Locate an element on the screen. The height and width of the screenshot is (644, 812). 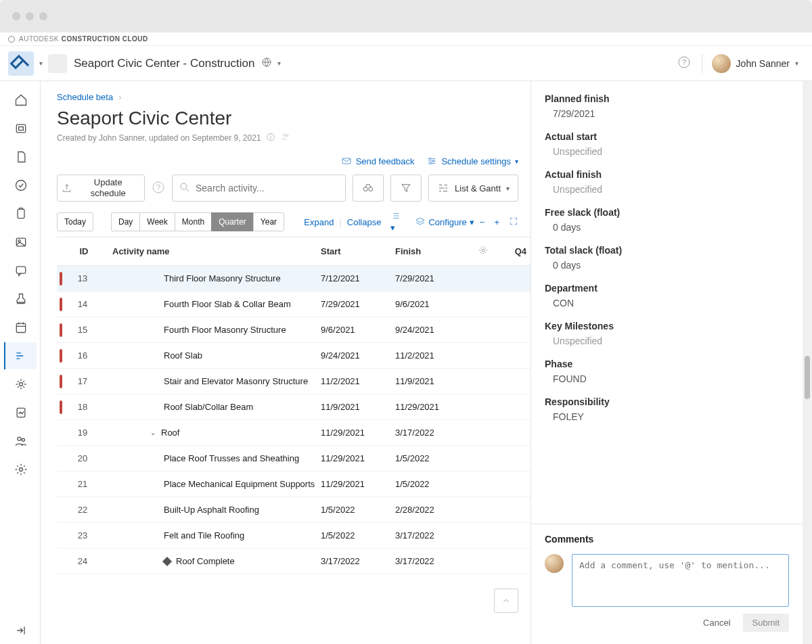
nav-photos is located at coordinates (20, 242).